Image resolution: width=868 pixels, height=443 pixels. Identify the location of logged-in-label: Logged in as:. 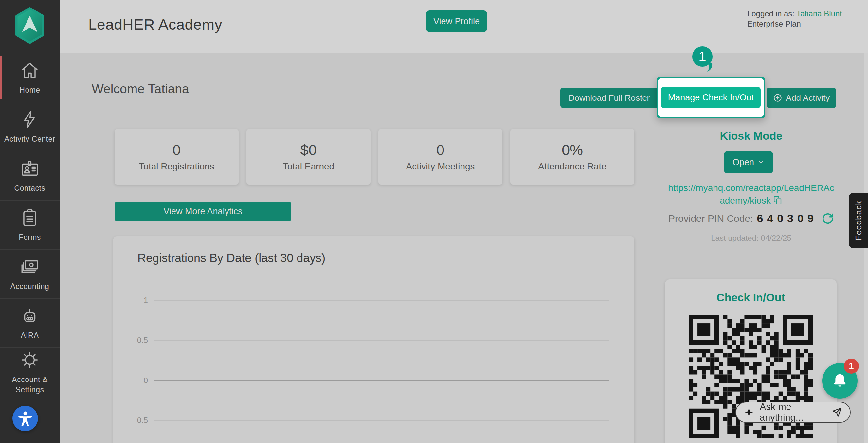
(771, 13).